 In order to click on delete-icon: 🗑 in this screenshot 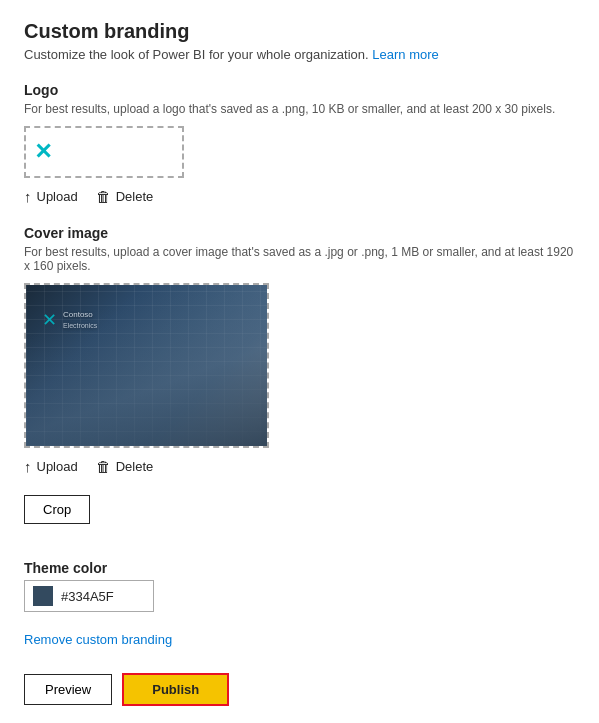, I will do `click(104, 196)`.